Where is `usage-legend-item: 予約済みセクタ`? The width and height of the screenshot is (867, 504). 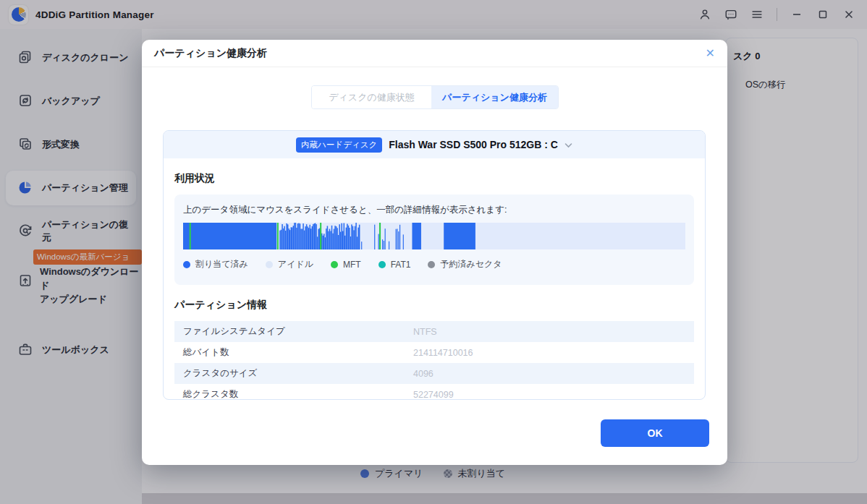
usage-legend-item: 予約済みセクタ is located at coordinates (465, 265).